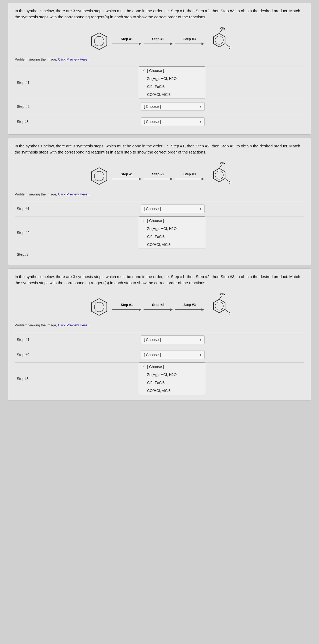  I want to click on step1-dropdown-cell-1: ✓ [ Choose ] Zn(Hg), HCl, H2O Cl2, FeCl3…, so click(222, 82).